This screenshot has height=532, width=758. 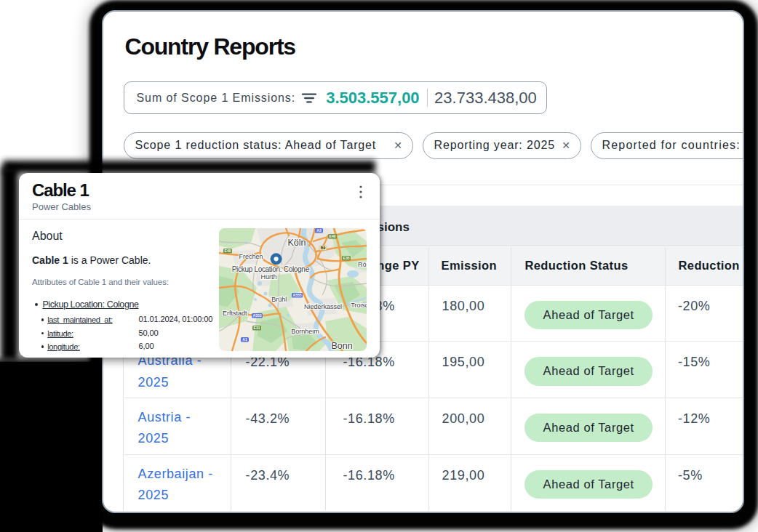 I want to click on svg-text: Bornheim, so click(x=306, y=331).